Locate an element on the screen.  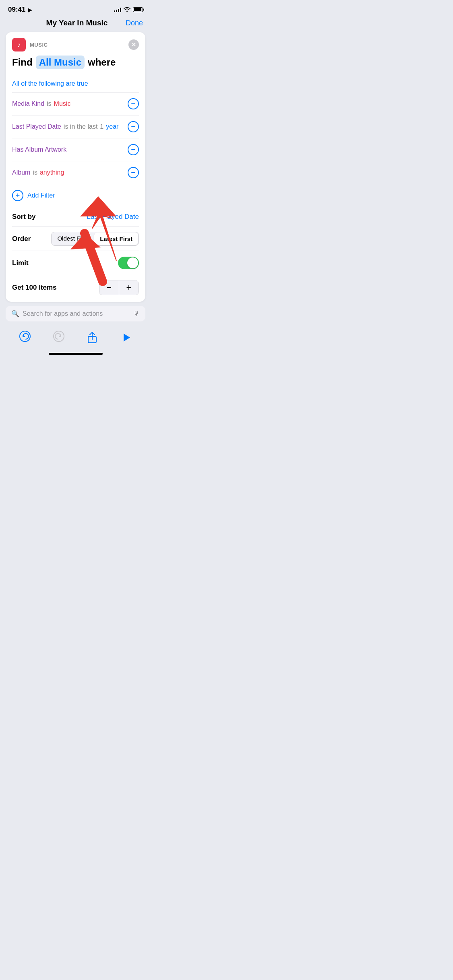
status-icons is located at coordinates (128, 10).